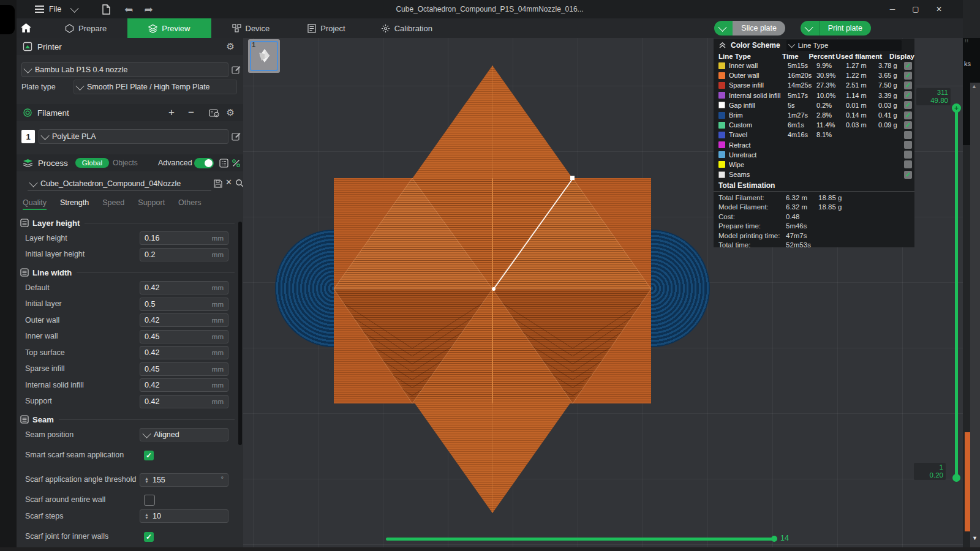  Describe the element at coordinates (214, 113) in the screenshot. I see `ams-sync-icon` at that location.